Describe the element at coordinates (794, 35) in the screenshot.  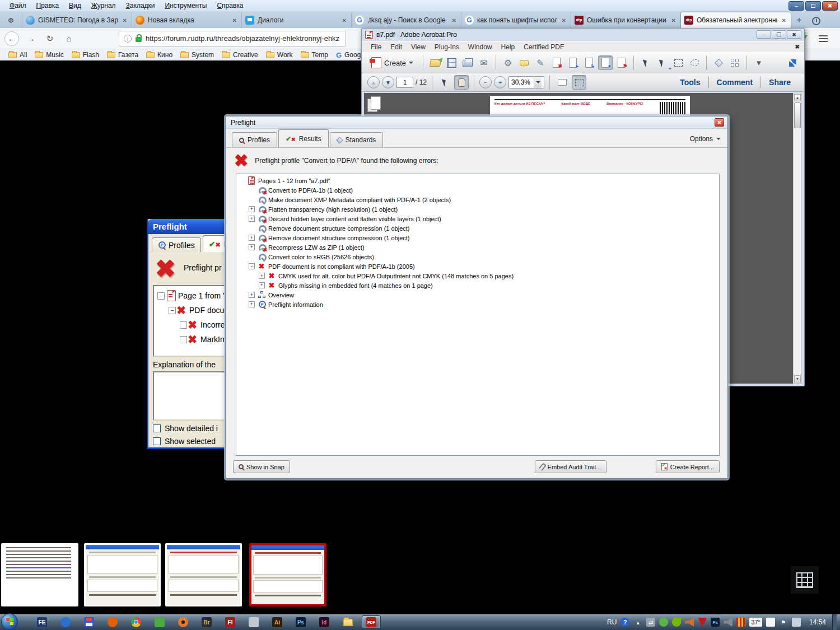
I see `acrobat-close-button: ✖` at that location.